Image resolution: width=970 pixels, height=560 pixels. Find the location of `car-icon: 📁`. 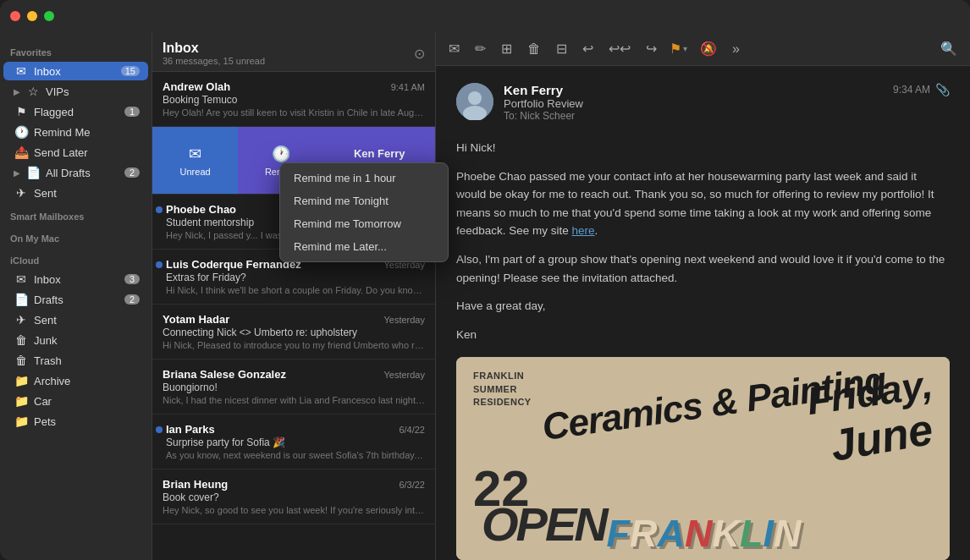

car-icon: 📁 is located at coordinates (21, 401).